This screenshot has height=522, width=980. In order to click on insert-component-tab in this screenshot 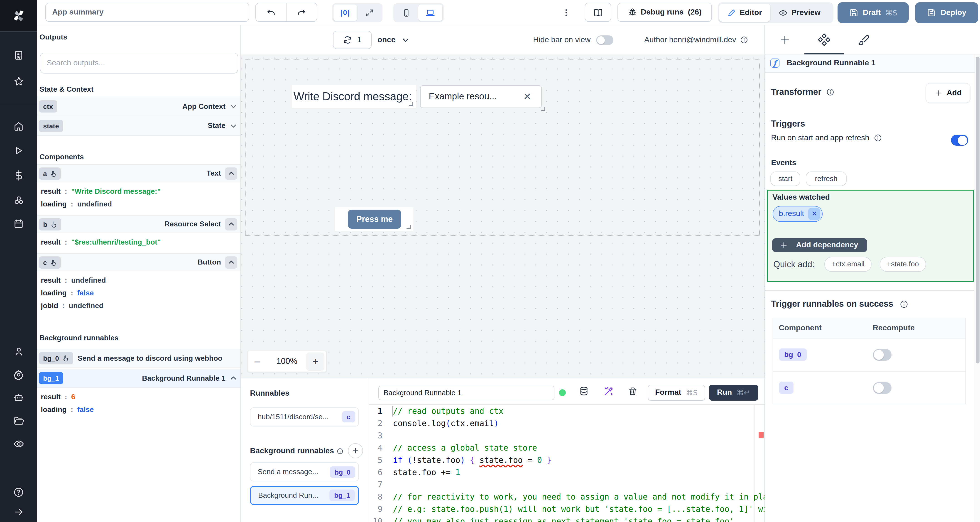, I will do `click(784, 40)`.